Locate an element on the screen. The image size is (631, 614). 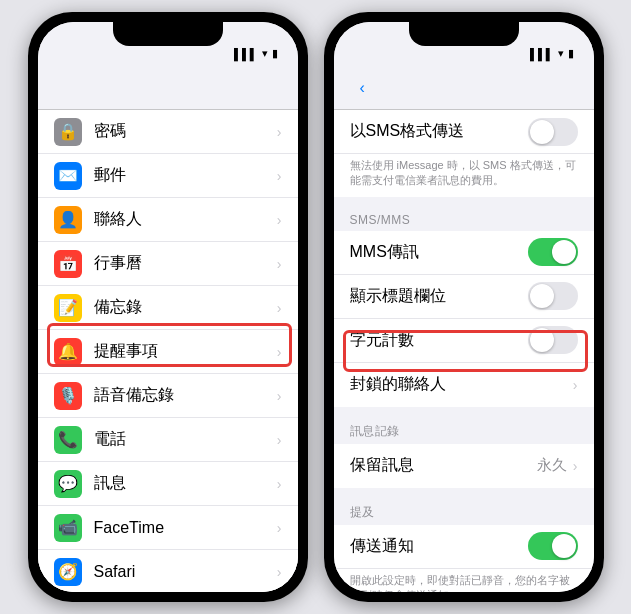
item-icon: 📞 is located at coordinates (68, 440).